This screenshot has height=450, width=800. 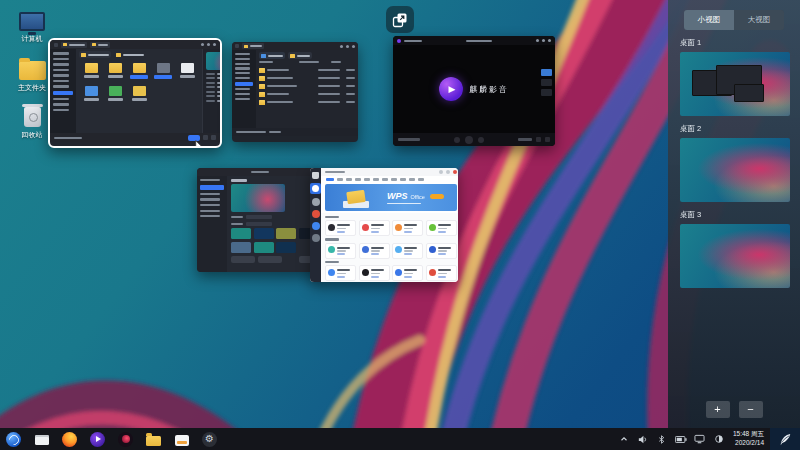 What do you see at coordinates (391, 198) in the screenshot?
I see `w5-wps-banner: WPS Office` at bounding box center [391, 198].